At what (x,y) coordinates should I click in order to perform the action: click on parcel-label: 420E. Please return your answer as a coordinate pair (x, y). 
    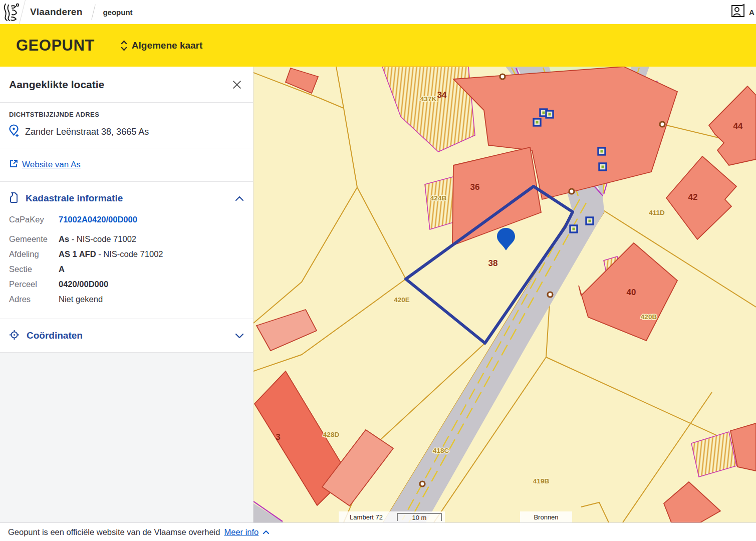
    Looking at the image, I should click on (402, 300).